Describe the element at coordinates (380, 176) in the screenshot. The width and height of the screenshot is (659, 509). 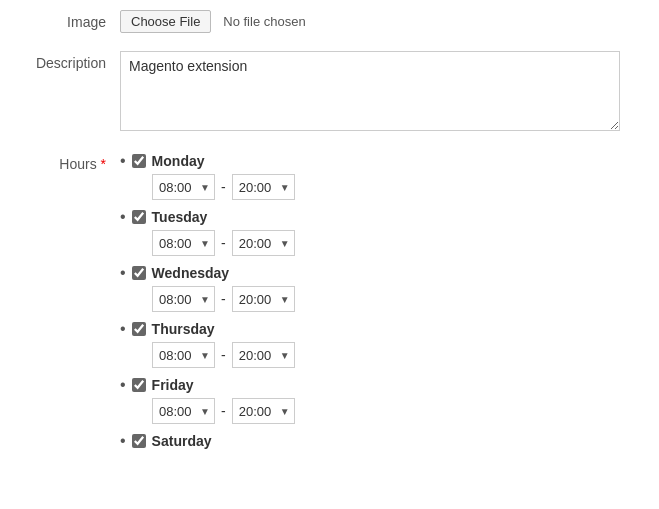
I see `day-item: •Monday00:0001:0002:0003:0004:0005:0006:…` at that location.